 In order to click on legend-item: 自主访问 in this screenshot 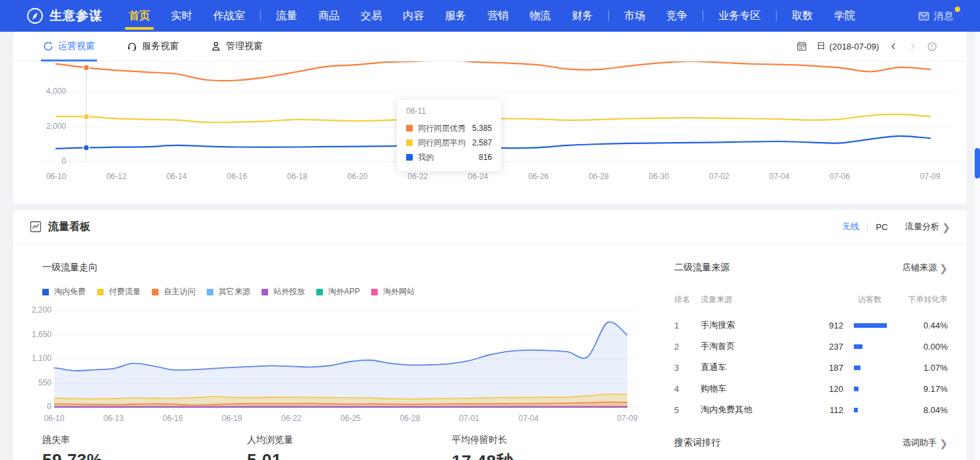, I will do `click(174, 292)`.